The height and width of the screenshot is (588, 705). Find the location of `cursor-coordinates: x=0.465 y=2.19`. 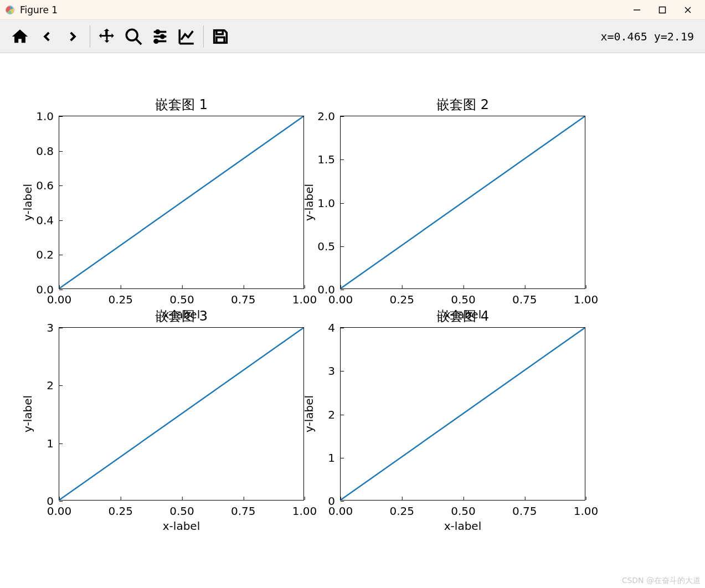

cursor-coordinates: x=0.465 y=2.19 is located at coordinates (649, 37).